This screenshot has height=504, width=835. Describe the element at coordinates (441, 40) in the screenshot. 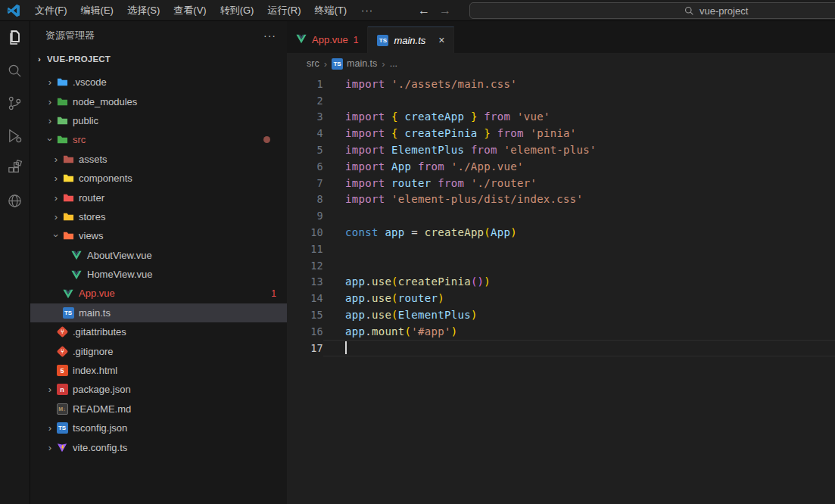

I see `close-icon: ×` at that location.